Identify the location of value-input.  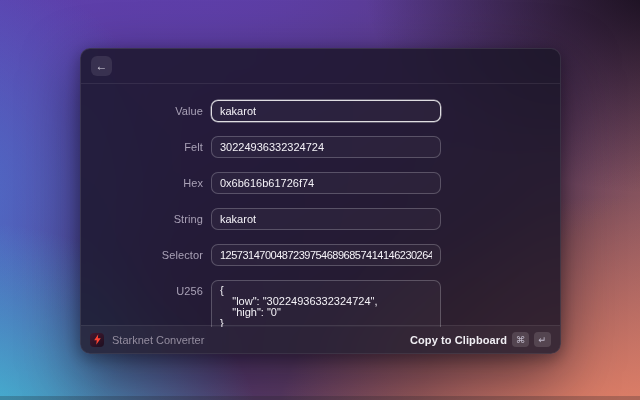
(326, 111).